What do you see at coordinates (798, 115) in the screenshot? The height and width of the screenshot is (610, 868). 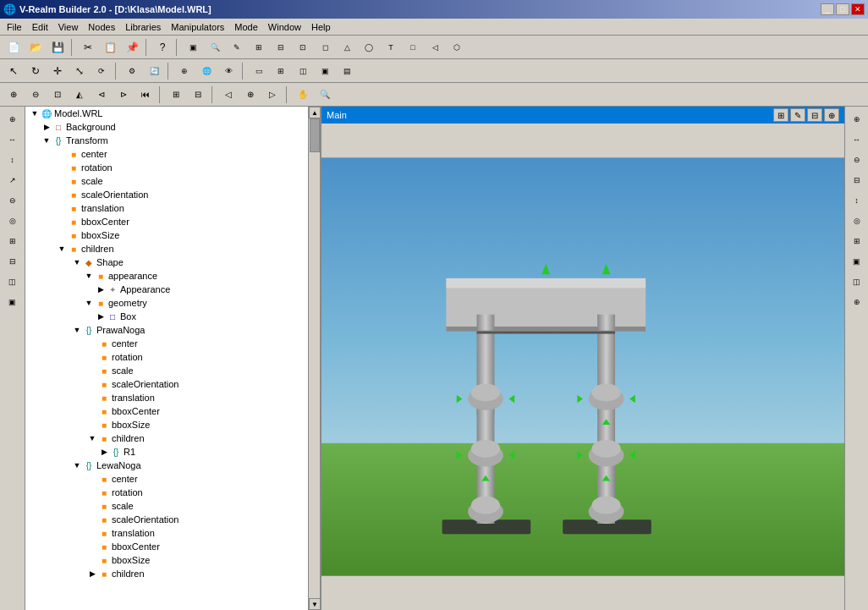 I see `vp-btn-2: ✎` at bounding box center [798, 115].